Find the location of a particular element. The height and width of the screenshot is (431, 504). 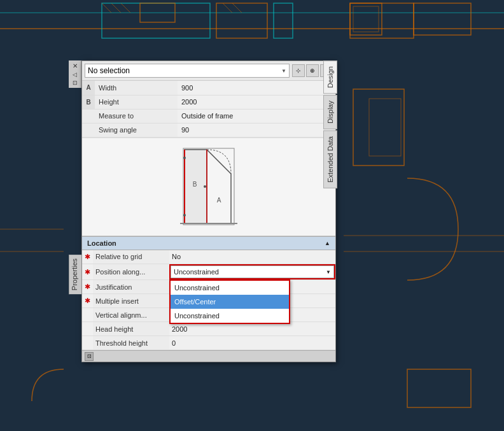

sidebar-close-icon: ✕ is located at coordinates (75, 66).